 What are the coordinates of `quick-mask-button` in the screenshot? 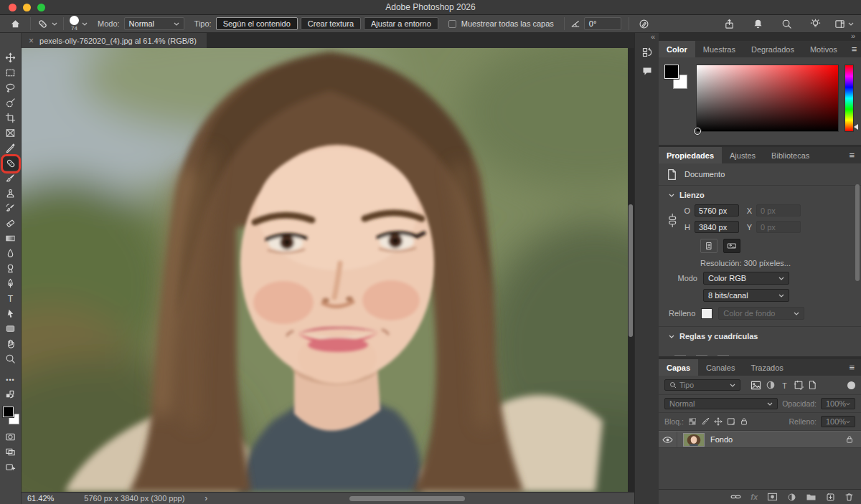 It's located at (11, 437).